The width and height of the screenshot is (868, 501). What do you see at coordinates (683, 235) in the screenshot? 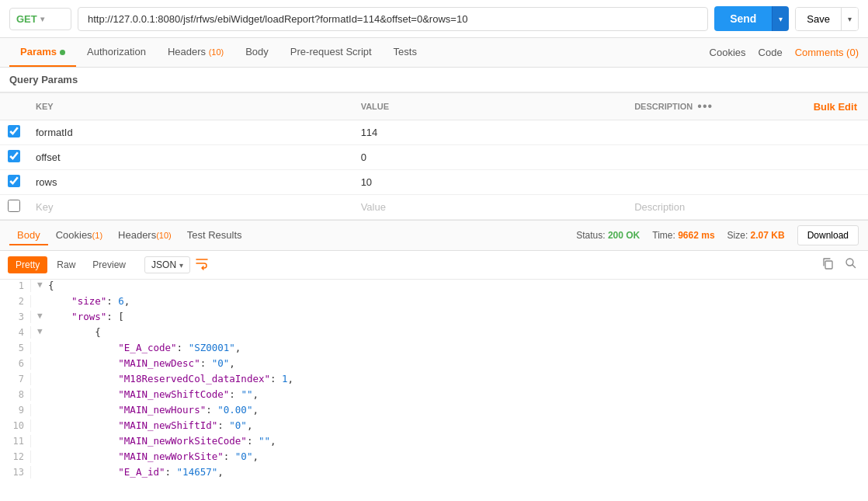
I see `time-label: Time: 9662 ms` at bounding box center [683, 235].